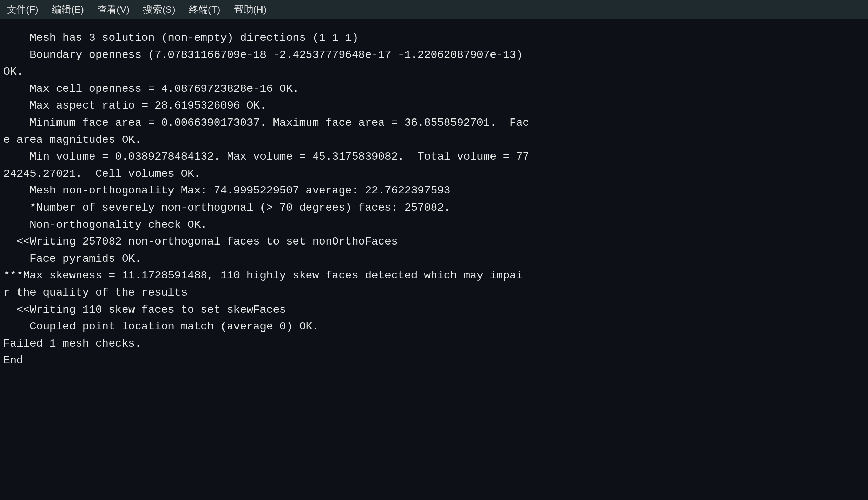 Image resolution: width=868 pixels, height=500 pixels. I want to click on terminal-line: Failed 1 mesh checks., so click(434, 344).